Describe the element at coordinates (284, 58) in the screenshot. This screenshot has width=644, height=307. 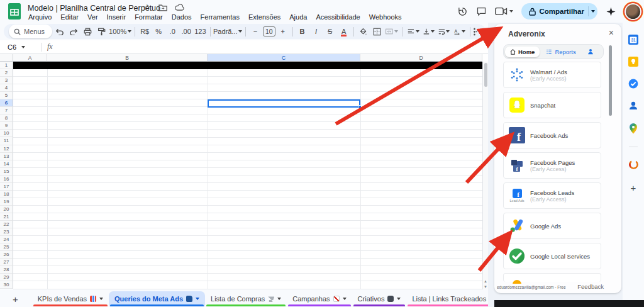
I see `column-header-c: C` at that location.